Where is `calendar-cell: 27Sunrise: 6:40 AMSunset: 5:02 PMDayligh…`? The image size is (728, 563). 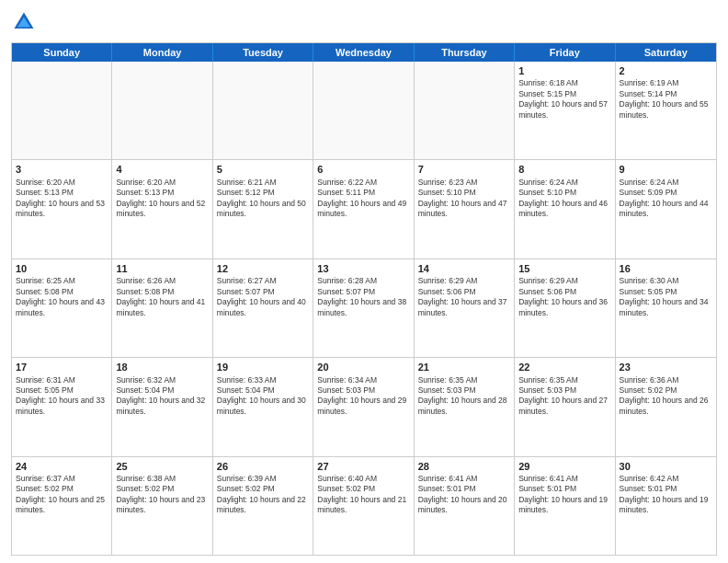 calendar-cell: 27Sunrise: 6:40 AMSunset: 5:02 PMDayligh… is located at coordinates (364, 506).